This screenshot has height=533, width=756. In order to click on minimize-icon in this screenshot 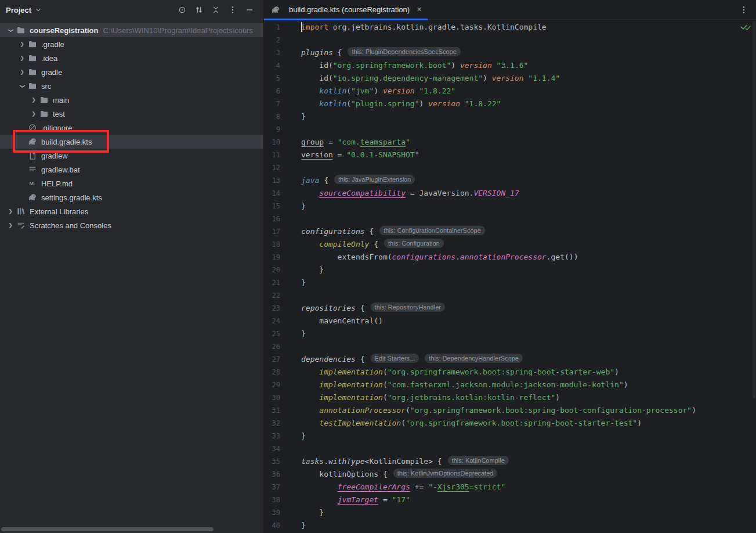, I will do `click(249, 10)`.